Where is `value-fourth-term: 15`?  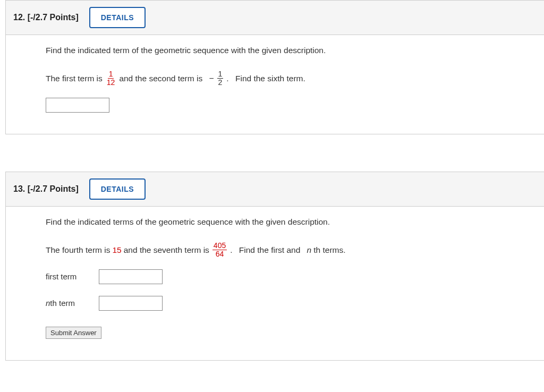 value-fourth-term: 15 is located at coordinates (117, 250).